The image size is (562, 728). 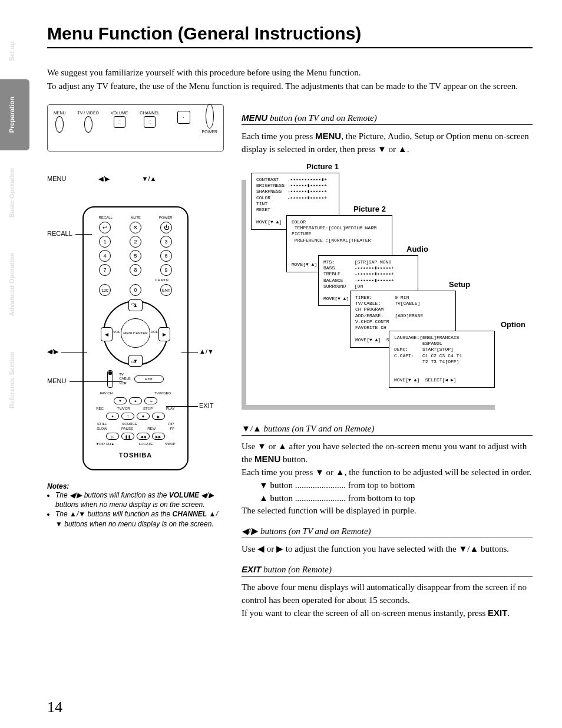 I want to click on osd-title-setup: Setup, so click(x=459, y=284).